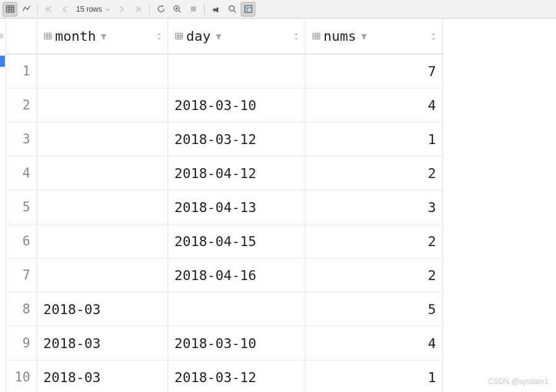 This screenshot has height=392, width=556. Describe the element at coordinates (22, 309) in the screenshot. I see `row-number: 8` at that location.